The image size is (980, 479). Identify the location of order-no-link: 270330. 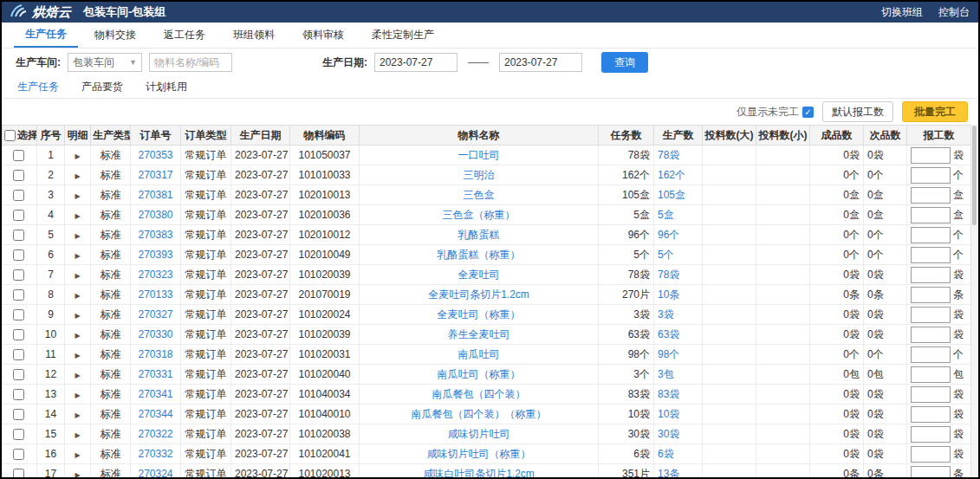
(155, 334).